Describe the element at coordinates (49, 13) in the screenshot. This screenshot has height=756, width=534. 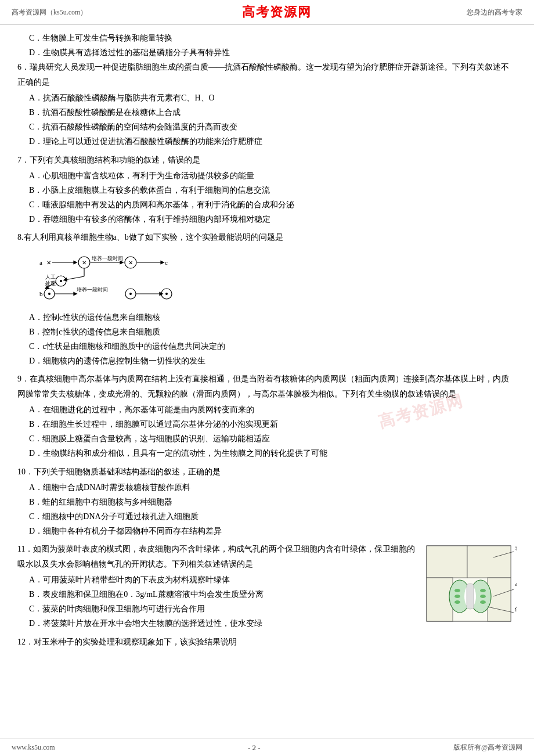
I see `header-left-text: 高考资源网（ks5u.com）` at that location.